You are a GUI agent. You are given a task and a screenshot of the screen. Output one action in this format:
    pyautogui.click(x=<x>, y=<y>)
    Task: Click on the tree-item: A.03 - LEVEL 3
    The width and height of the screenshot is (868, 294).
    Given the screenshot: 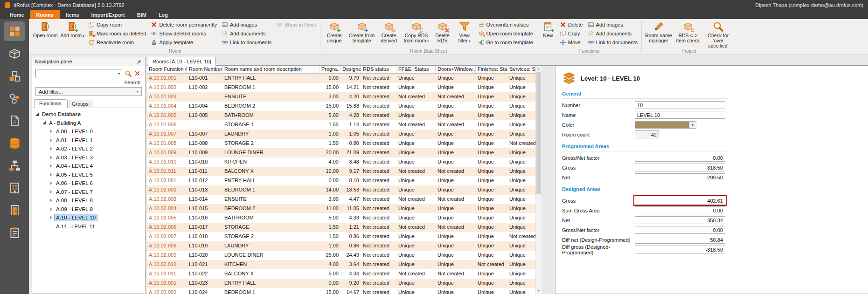 What is the action you would take?
    pyautogui.click(x=89, y=157)
    